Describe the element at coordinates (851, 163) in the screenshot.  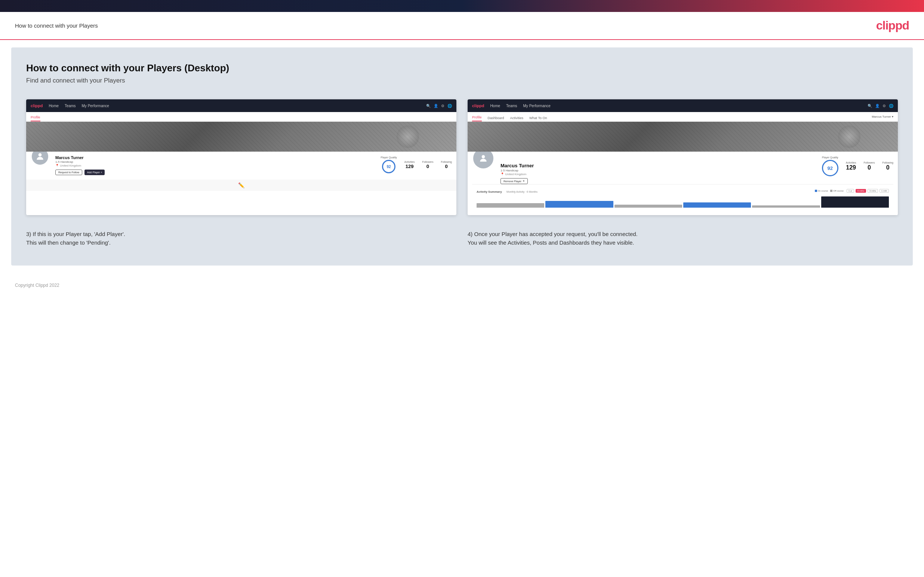
I see `activities-label-right: Activities` at that location.